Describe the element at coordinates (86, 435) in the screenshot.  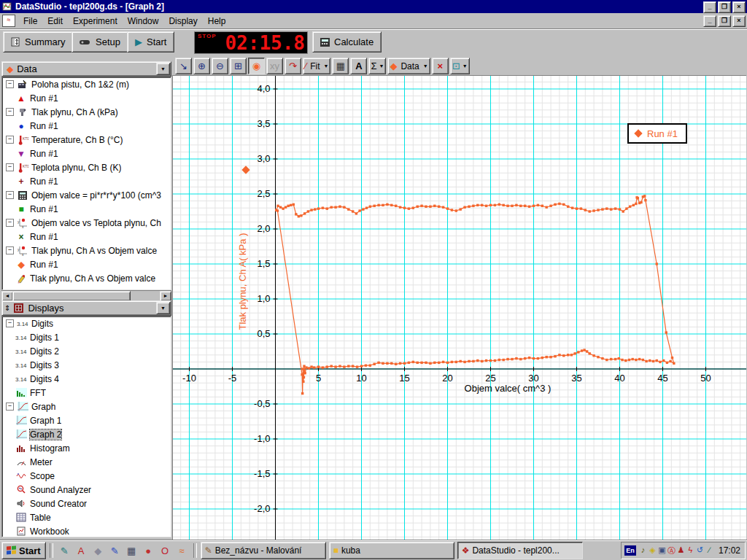
I see `tree-item: Graph 2` at that location.